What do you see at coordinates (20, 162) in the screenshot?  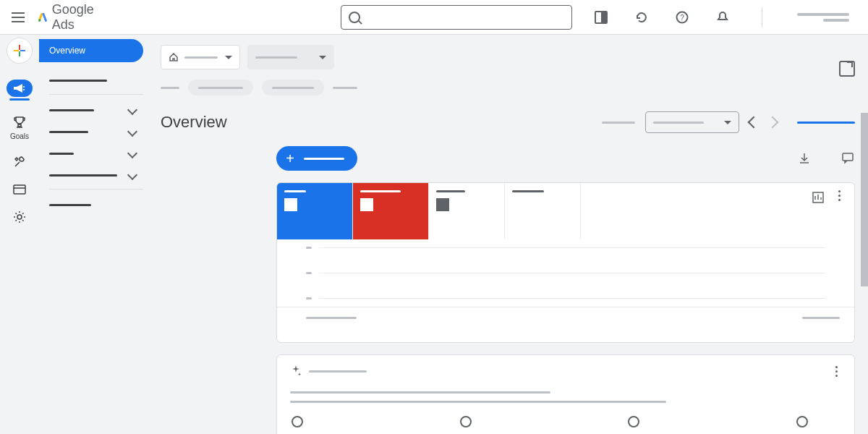 I see `rail-item-tools` at bounding box center [20, 162].